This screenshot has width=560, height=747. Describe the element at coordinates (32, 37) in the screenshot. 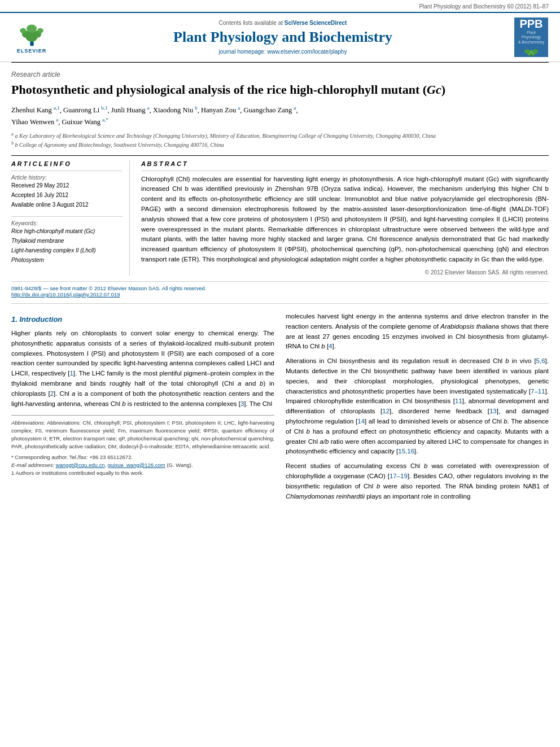

I see `elsevier-logo: ELSEVIER` at that location.